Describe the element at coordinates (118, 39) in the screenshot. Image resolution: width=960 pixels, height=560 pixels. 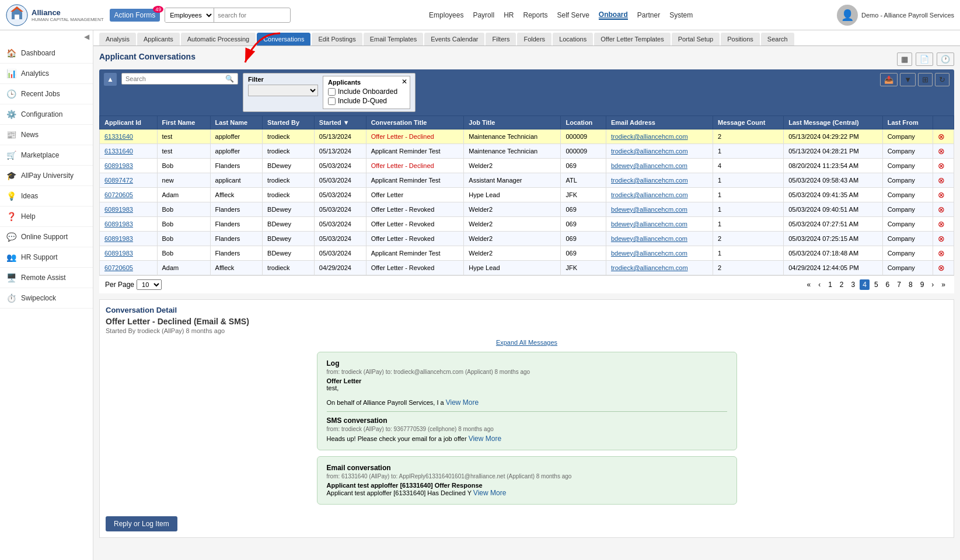
I see `tab-analysis: Analysis` at that location.